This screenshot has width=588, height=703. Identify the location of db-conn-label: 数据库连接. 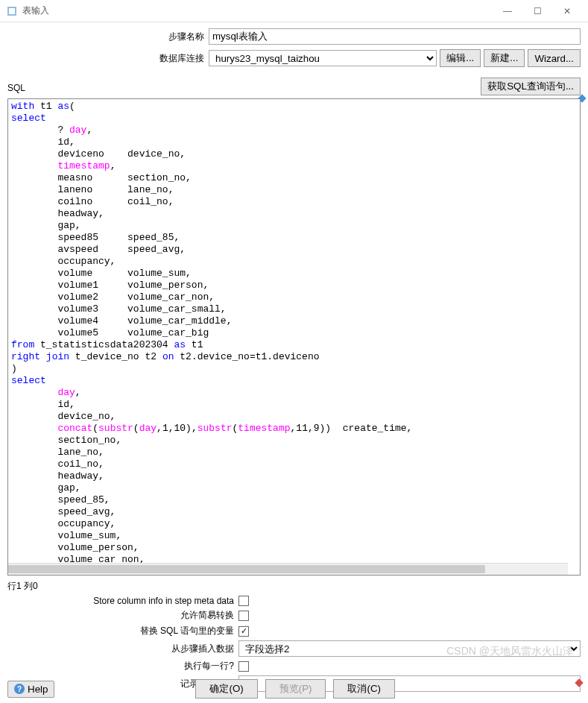
(108, 58).